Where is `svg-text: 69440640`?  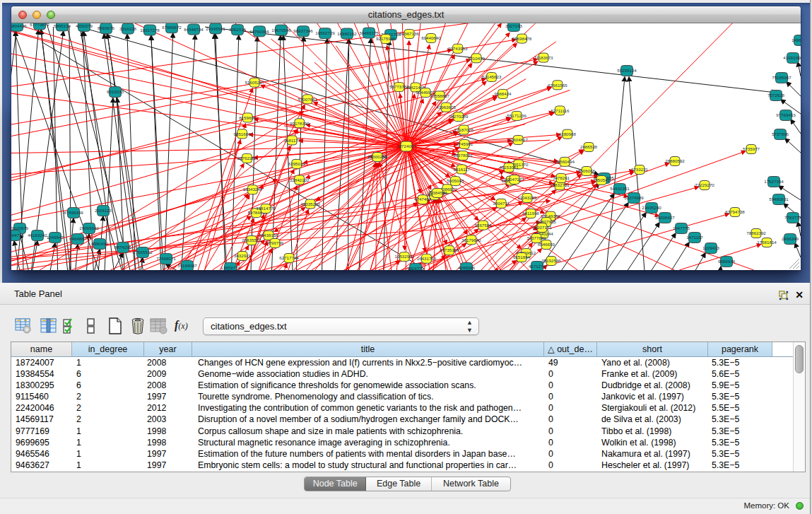
svg-text: 69440640 is located at coordinates (431, 38).